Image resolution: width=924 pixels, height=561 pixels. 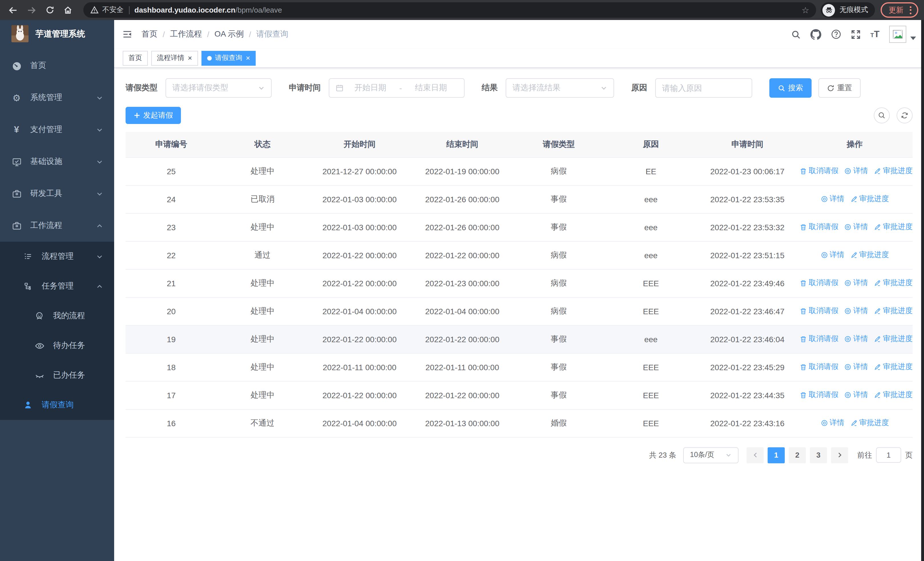 What do you see at coordinates (360, 367) in the screenshot?
I see `cell-start-time: 2022-01-11 00:00:00` at bounding box center [360, 367].